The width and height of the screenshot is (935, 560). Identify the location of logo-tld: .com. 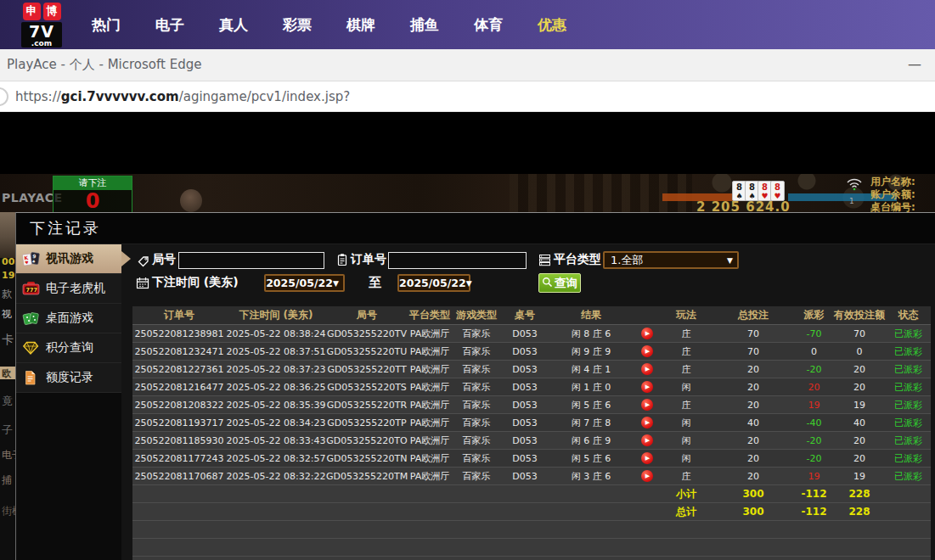
(42, 44).